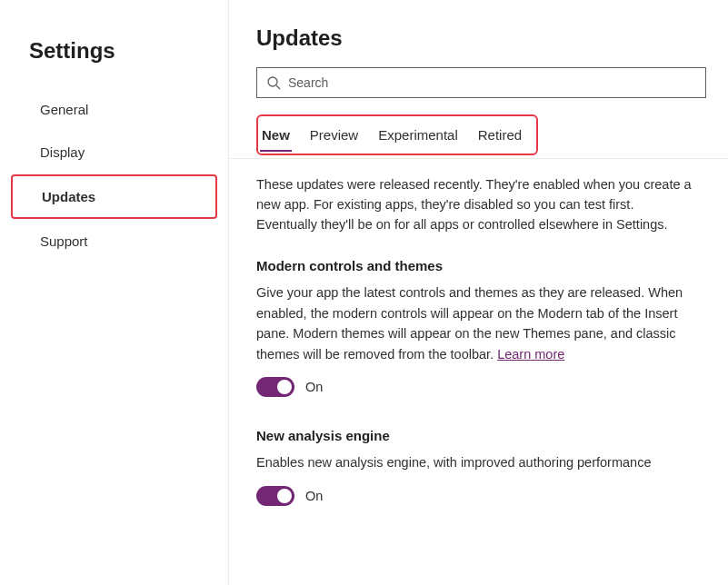 Image resolution: width=728 pixels, height=585 pixels. I want to click on section-title: Modern controls and themes, so click(482, 265).